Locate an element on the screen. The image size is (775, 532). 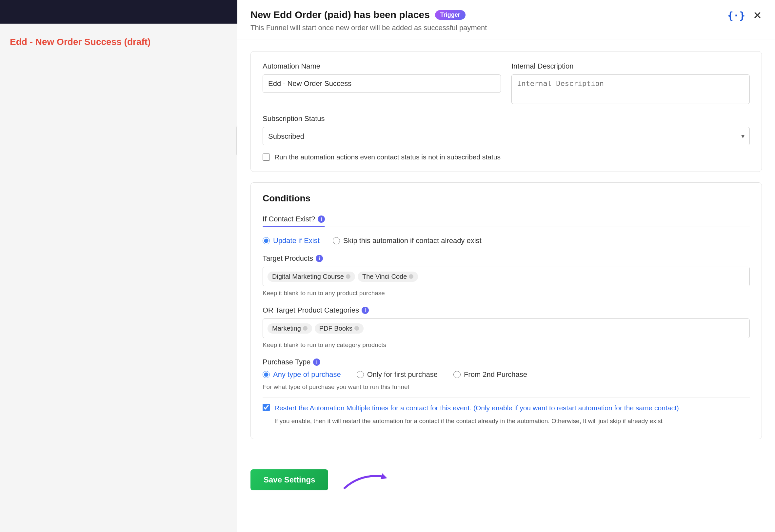
purchase-type-label-text: Purchase Type is located at coordinates (286, 362).